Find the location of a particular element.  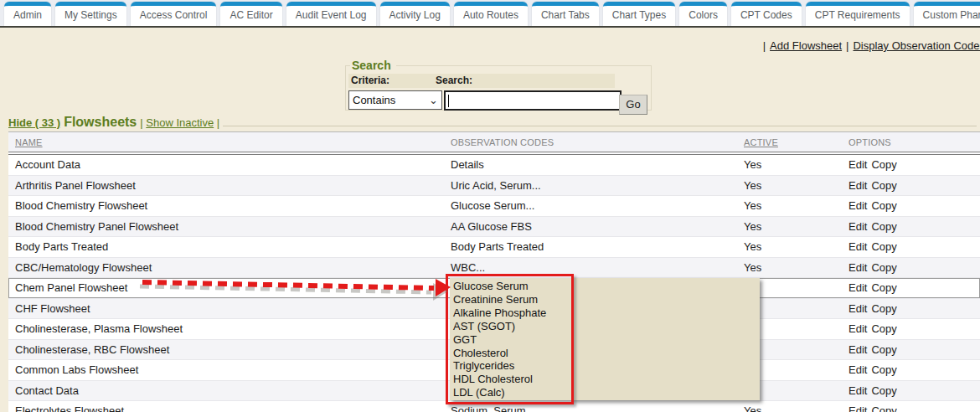

hide-count-link: Hide ( 33 ) is located at coordinates (34, 122).